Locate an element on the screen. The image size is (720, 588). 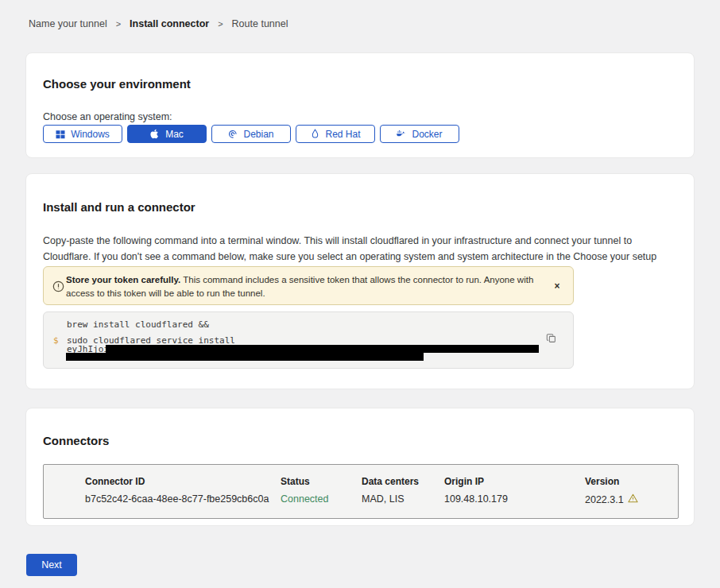
os-button-label: Windows is located at coordinates (91, 134).